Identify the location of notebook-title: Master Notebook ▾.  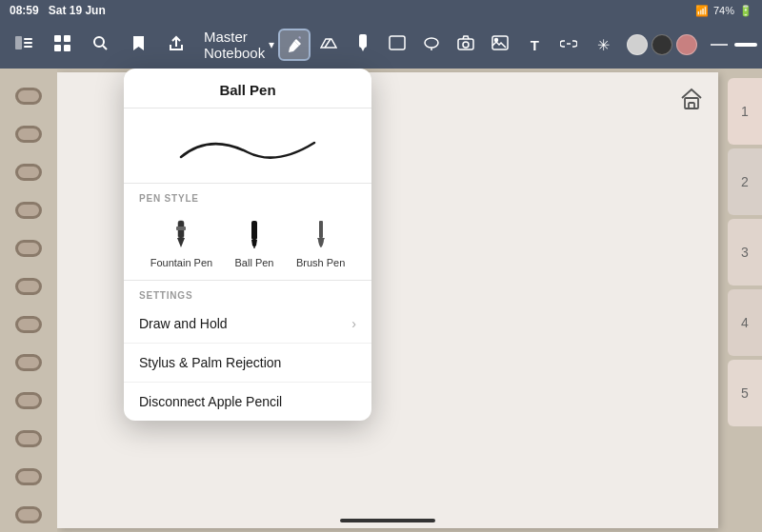
(239, 45).